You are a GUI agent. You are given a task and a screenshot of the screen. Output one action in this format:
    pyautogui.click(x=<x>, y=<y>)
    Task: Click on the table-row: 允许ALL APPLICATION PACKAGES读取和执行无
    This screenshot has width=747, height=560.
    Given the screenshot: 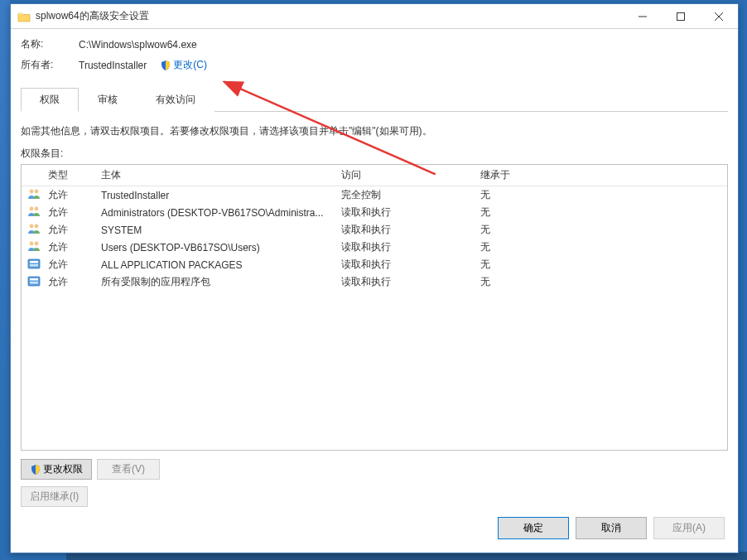 What is the action you would take?
    pyautogui.click(x=374, y=265)
    